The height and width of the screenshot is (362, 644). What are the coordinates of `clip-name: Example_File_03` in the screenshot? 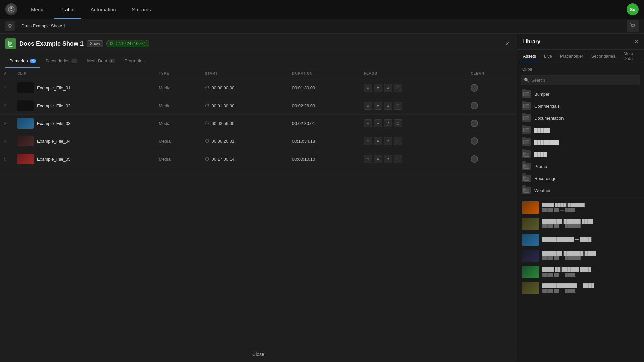 It's located at (54, 123).